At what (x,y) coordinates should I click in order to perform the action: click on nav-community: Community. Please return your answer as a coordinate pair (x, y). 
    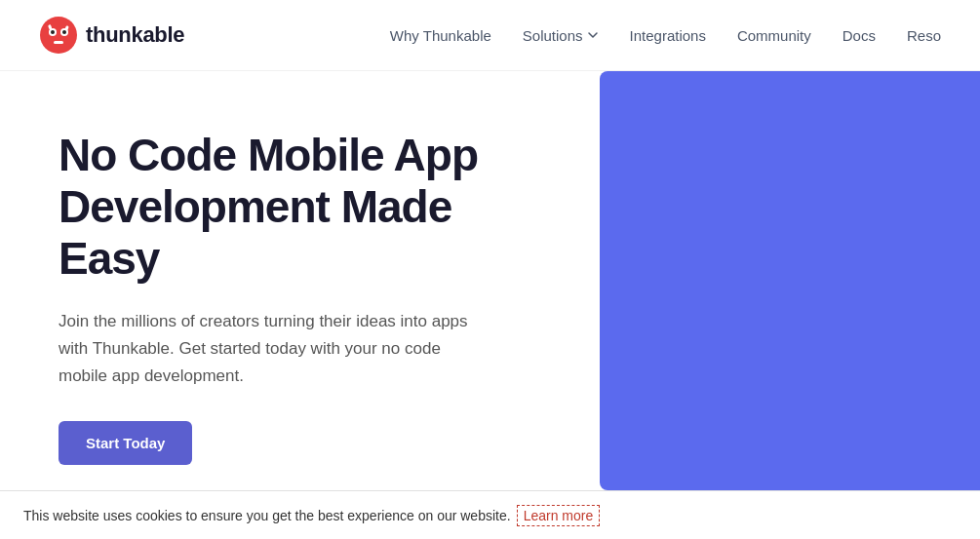
    Looking at the image, I should click on (774, 35).